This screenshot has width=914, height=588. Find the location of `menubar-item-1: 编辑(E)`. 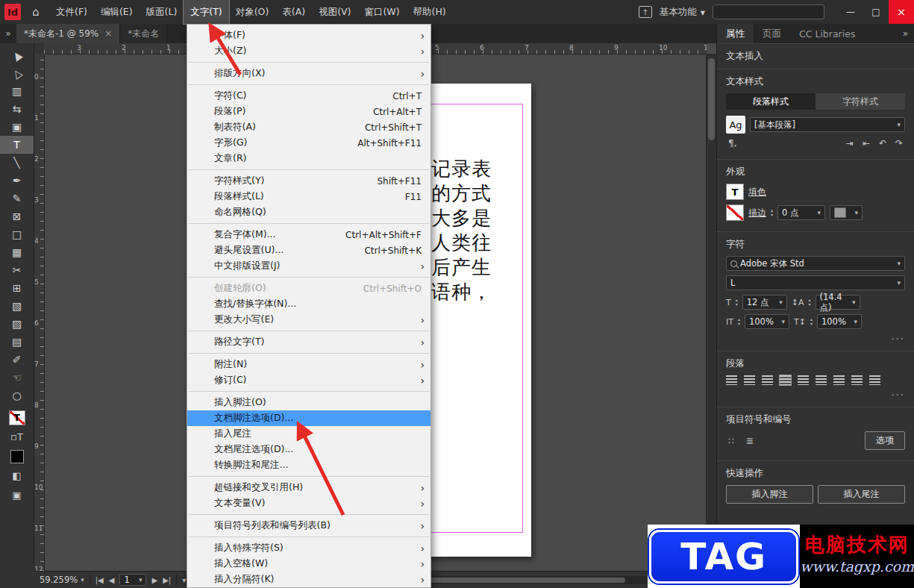

menubar-item-1: 编辑(E) is located at coordinates (116, 12).